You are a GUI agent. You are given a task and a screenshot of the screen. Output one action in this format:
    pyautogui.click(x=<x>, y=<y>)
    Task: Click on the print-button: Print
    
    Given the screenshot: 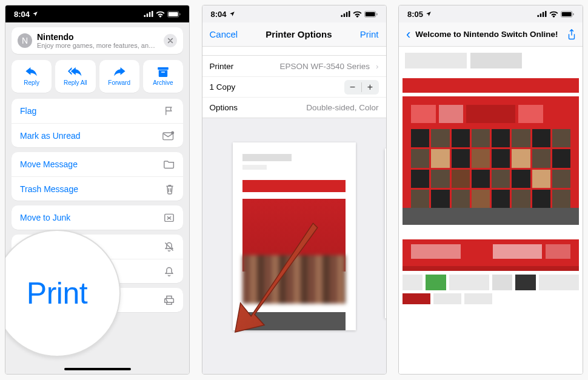 What is the action you would take?
    pyautogui.click(x=370, y=34)
    